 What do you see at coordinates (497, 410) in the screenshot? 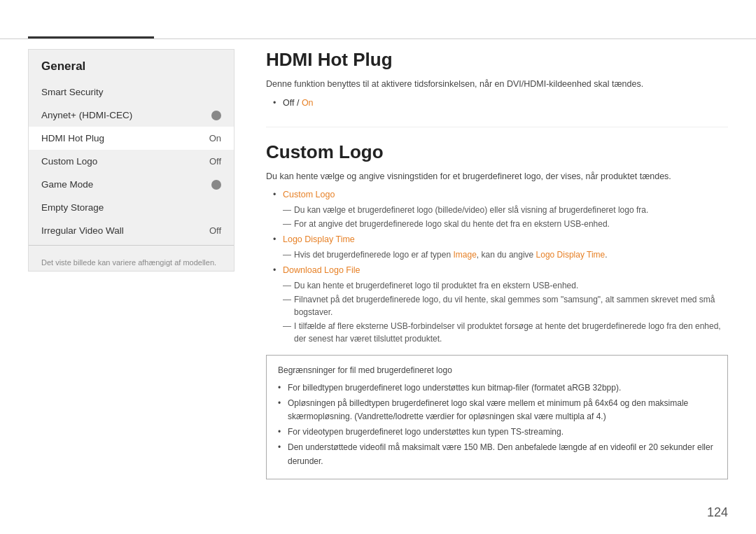
I see `info-box-item-2: Opløsningen på billedtypen brugerdefiner…` at bounding box center [497, 410].